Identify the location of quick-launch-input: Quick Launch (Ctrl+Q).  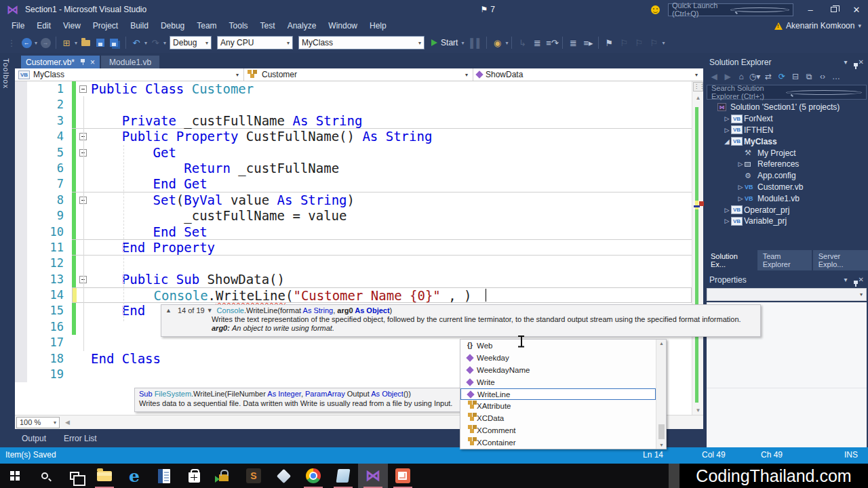
(731, 9).